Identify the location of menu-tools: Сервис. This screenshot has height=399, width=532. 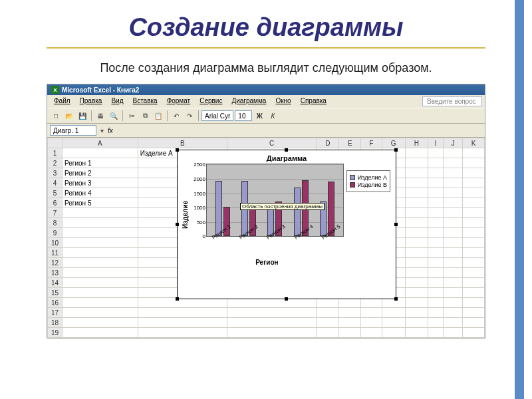
(211, 101).